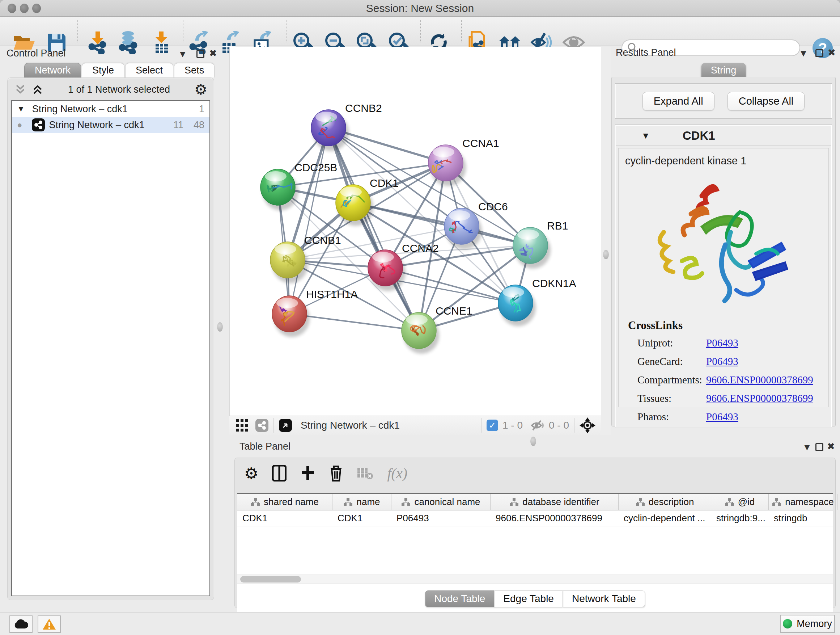  What do you see at coordinates (441, 502) in the screenshot?
I see `column-header-canonical-name: canonical name` at bounding box center [441, 502].